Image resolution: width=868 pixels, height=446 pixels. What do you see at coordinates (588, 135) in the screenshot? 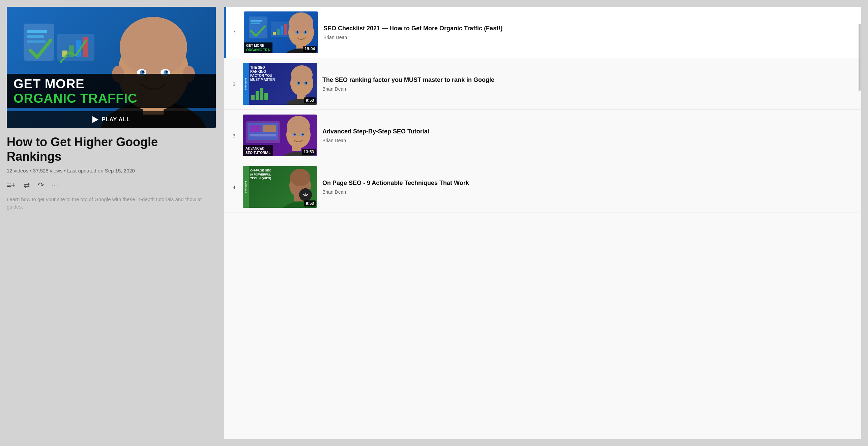
I see `video-info-3: Advanced Step-By-Step SEO Tutorial Brian…` at bounding box center [588, 135].